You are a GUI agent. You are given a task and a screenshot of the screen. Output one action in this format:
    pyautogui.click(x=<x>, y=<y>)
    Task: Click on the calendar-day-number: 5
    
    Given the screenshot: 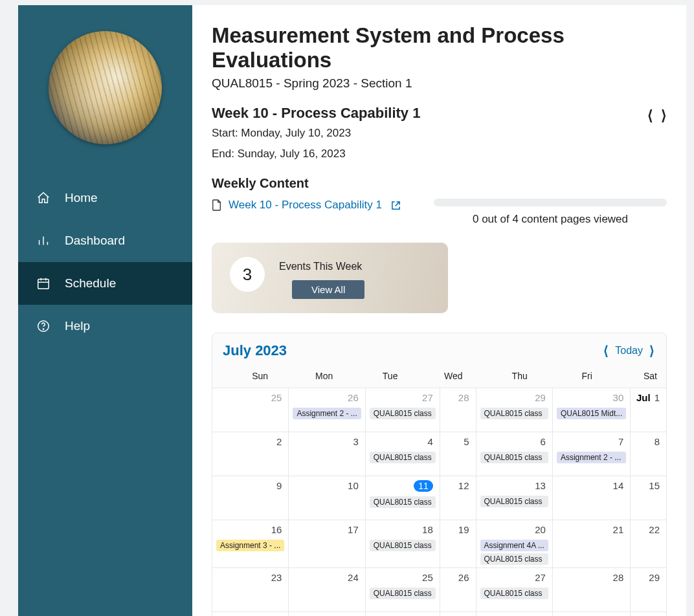 What is the action you would take?
    pyautogui.click(x=458, y=443)
    